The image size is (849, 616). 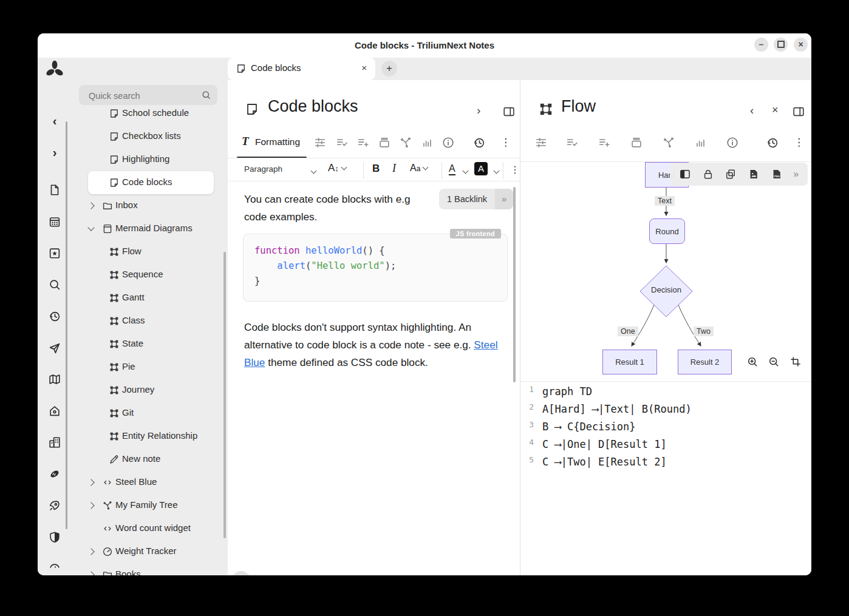 What do you see at coordinates (55, 566) in the screenshot?
I see `user-arc-icon` at bounding box center [55, 566].